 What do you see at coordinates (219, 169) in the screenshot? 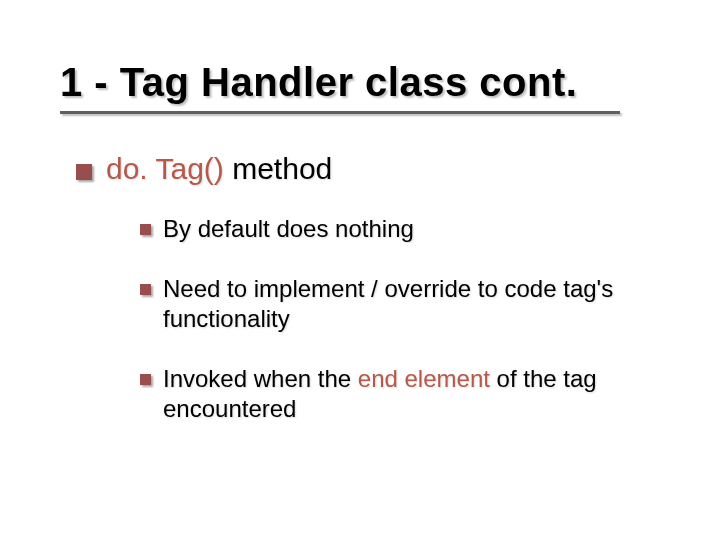
I see `bullet-level1-text: do. Tag() method` at bounding box center [219, 169].